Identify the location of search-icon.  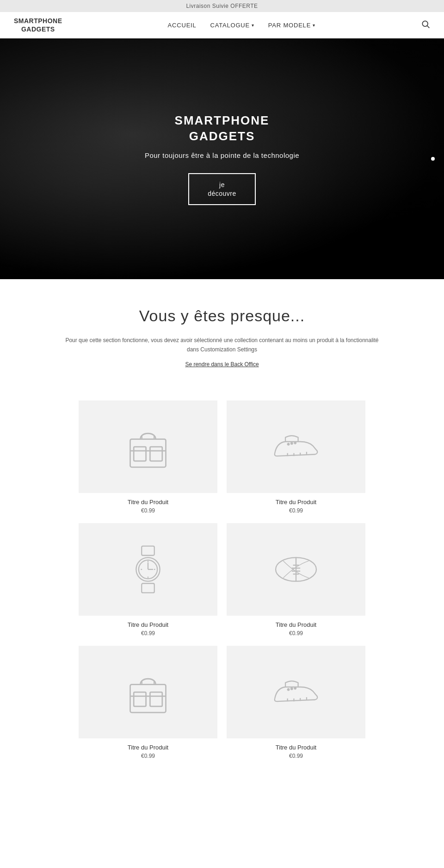
(426, 25).